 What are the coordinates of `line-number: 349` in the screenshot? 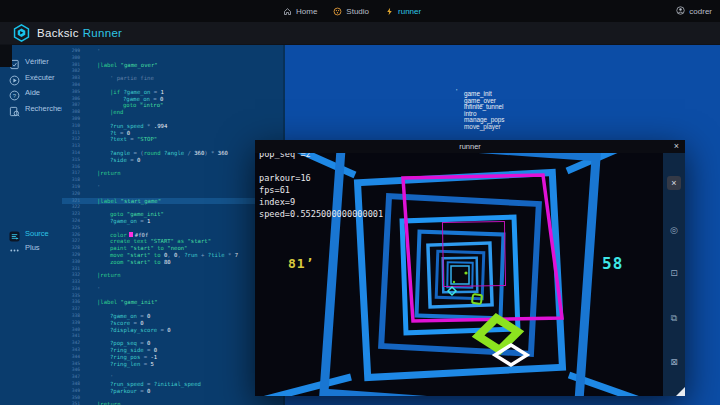 It's located at (72, 392).